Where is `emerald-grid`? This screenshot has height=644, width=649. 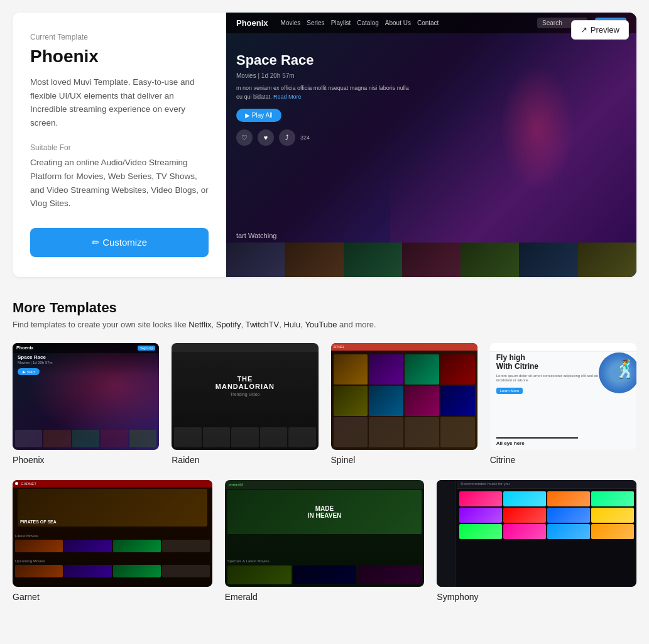
emerald-grid is located at coordinates (325, 576).